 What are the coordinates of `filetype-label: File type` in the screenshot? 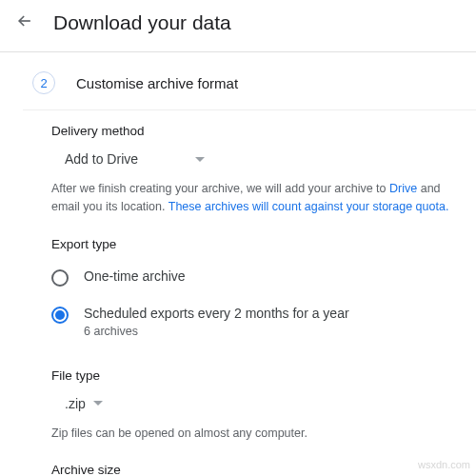 It's located at (252, 375).